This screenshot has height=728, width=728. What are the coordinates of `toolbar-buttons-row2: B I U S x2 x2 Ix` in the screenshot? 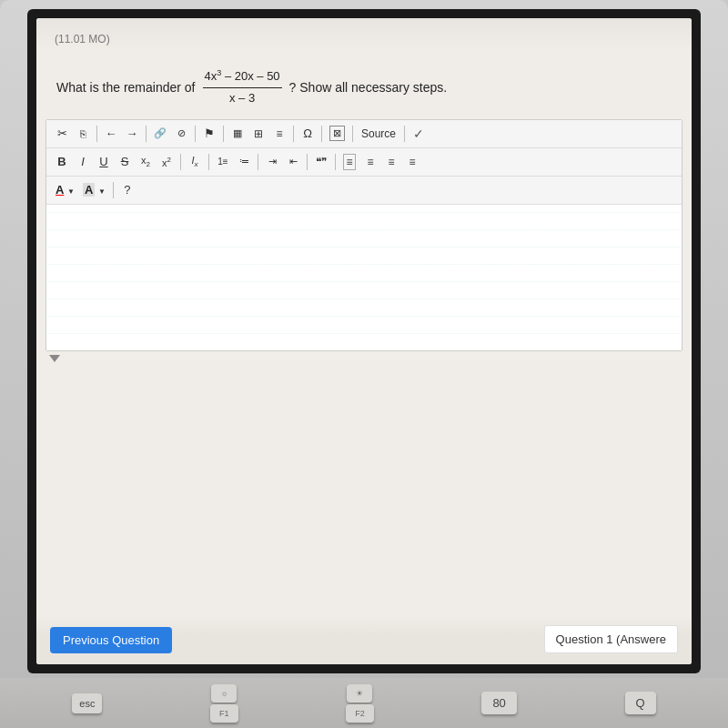 It's located at (237, 162).